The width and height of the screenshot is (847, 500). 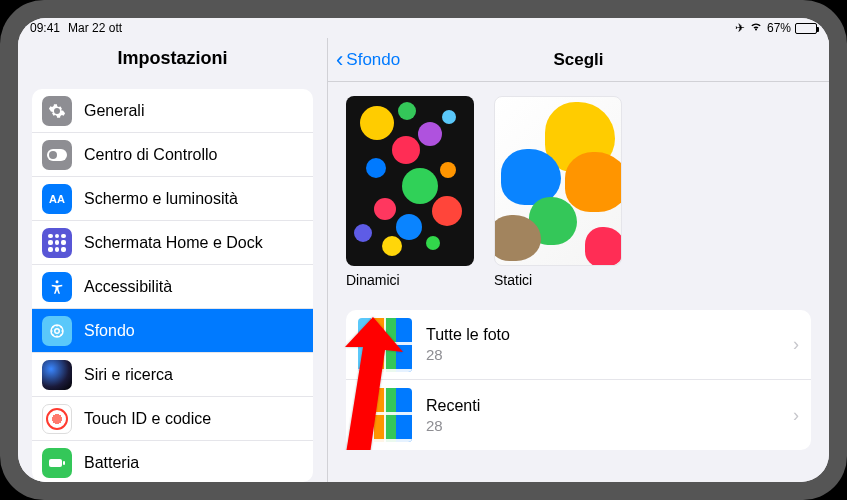 I want to click on sidebar-item-sfondo: Sfondo, so click(x=172, y=331).